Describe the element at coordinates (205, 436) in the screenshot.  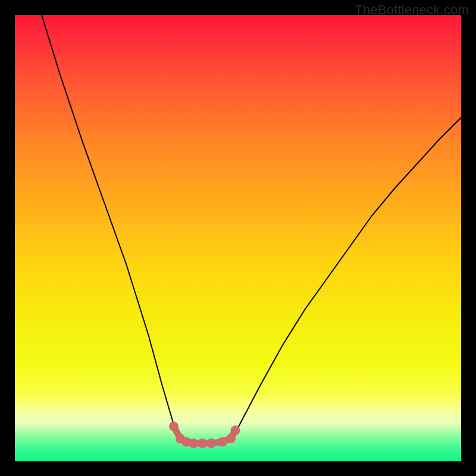
I see `flat-zone-dots` at that location.